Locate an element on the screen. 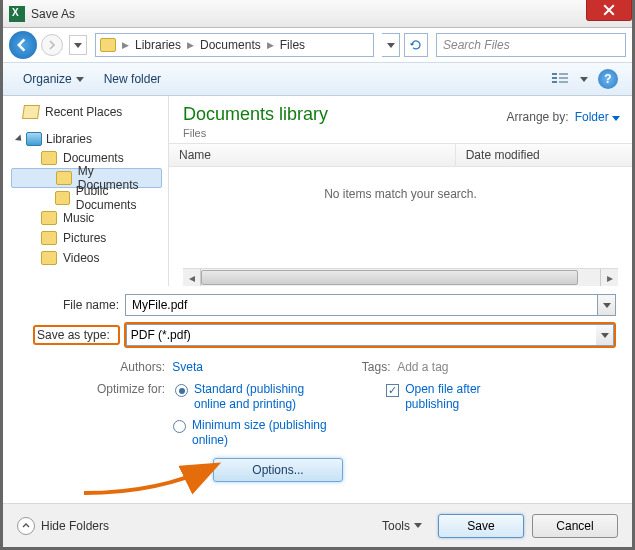 The height and width of the screenshot is (550, 635). save-as-type-label: Save as type: is located at coordinates (76, 335).